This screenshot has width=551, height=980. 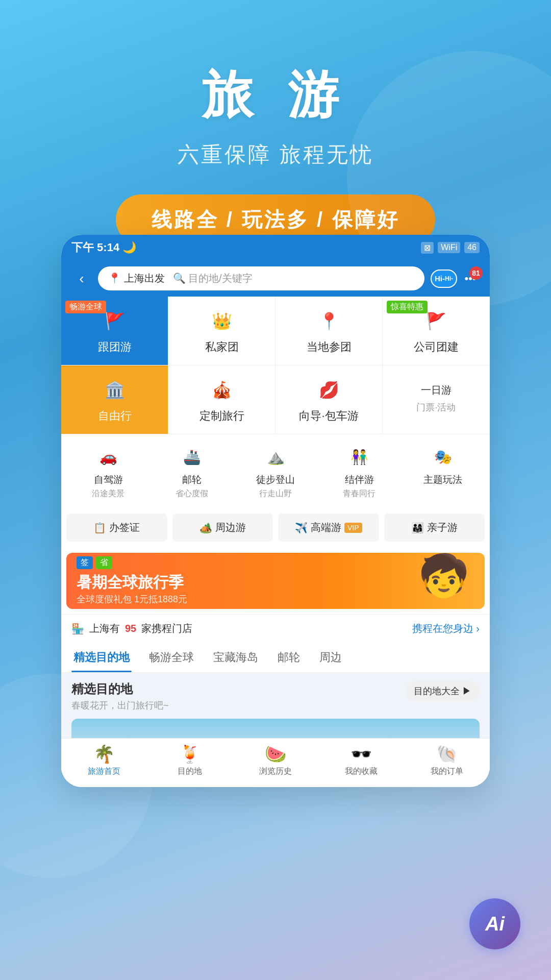 I want to click on search-dest: 🔍 目的地/关键字, so click(x=213, y=279).